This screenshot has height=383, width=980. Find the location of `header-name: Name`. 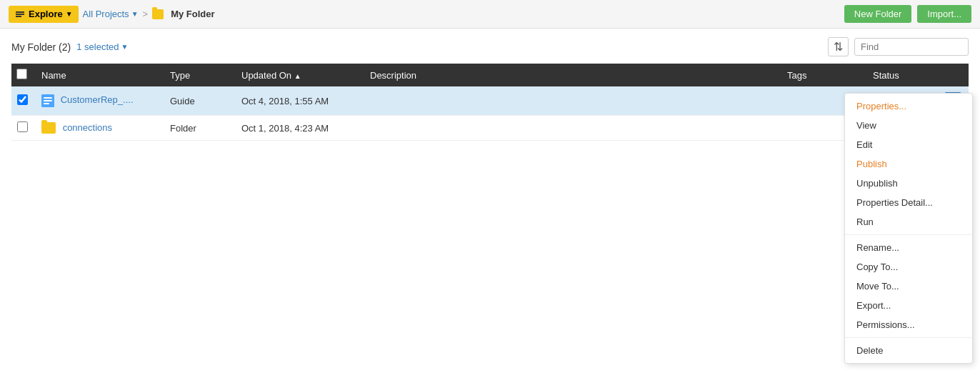

header-name: Name is located at coordinates (99, 75).